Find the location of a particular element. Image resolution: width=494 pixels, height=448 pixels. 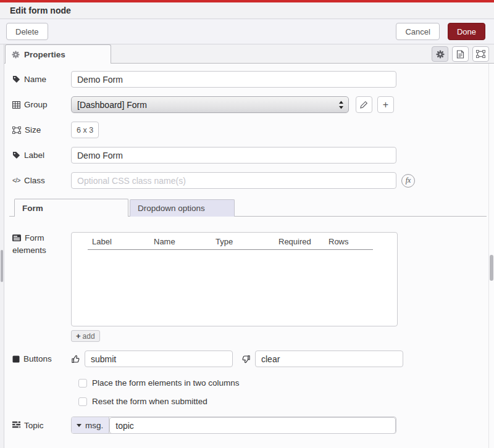

object-group-icon is located at coordinates (17, 130).